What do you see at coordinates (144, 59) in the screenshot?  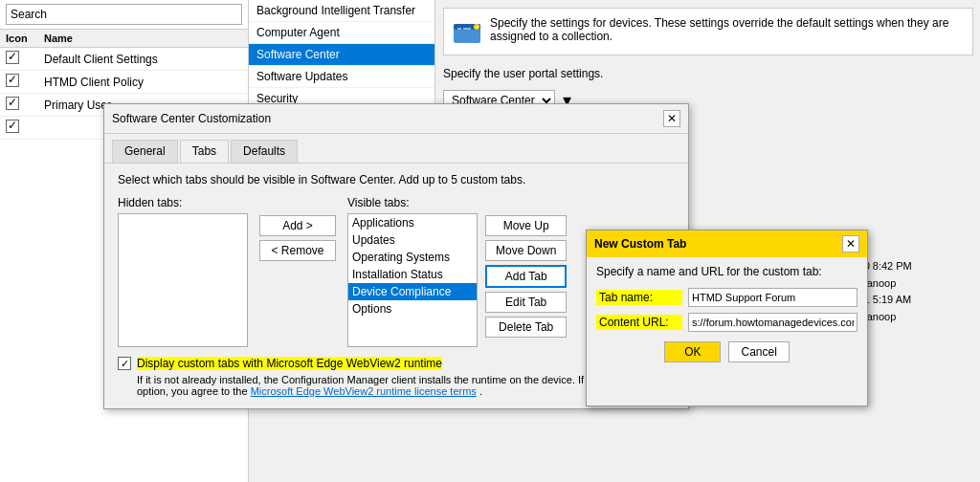 I see `item-name-1: Default Client Settings` at bounding box center [144, 59].